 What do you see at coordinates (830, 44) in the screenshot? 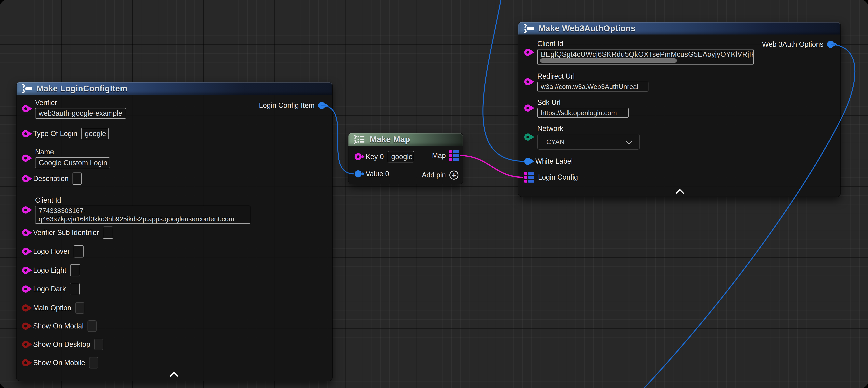
I see `output-pin-web3auth-options` at bounding box center [830, 44].